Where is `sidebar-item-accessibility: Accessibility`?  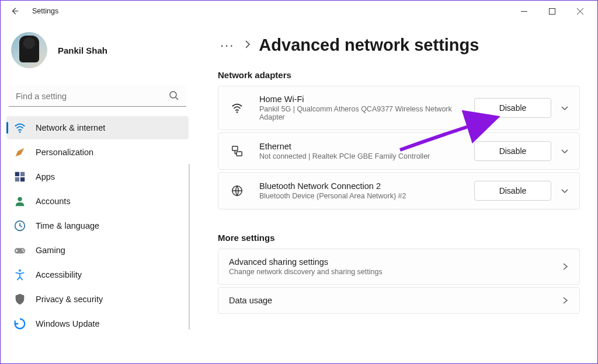
sidebar-item-accessibility: Accessibility is located at coordinates (98, 275).